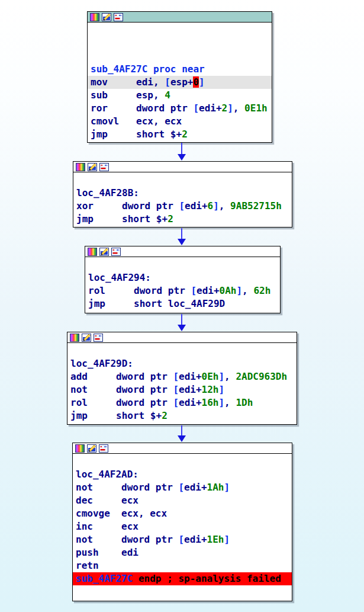 The width and height of the screenshot is (364, 612). What do you see at coordinates (180, 69) in the screenshot?
I see `asm-line: sub_4AF27C proc near` at bounding box center [180, 69].